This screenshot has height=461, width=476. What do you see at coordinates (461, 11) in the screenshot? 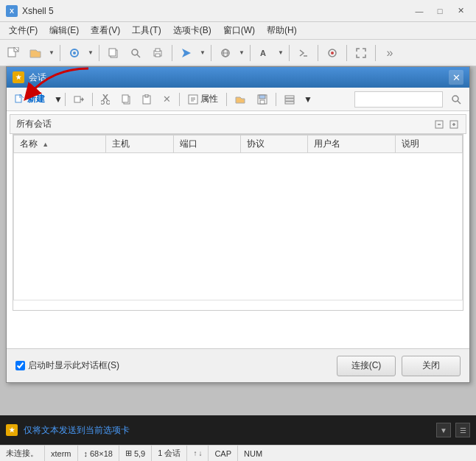
I see `close-button: ✕` at bounding box center [461, 11].